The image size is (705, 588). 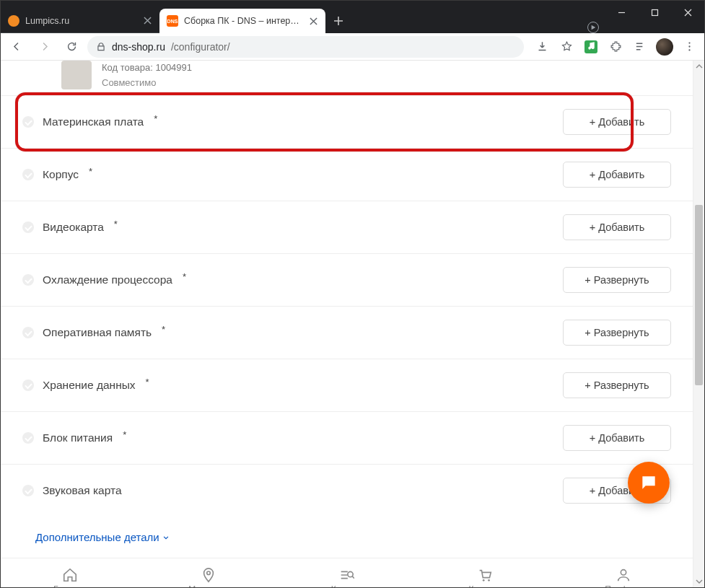 I want to click on media-indicator, so click(x=593, y=27).